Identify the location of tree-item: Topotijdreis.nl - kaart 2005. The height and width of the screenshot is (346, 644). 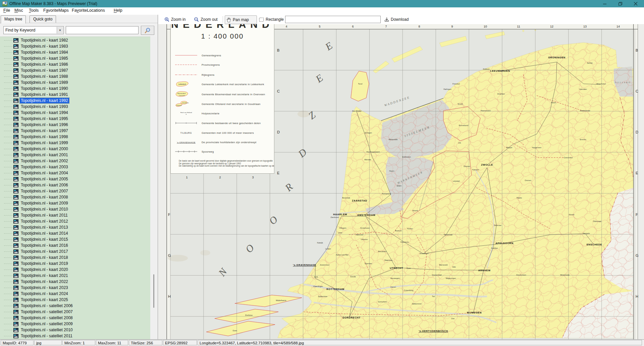
(35, 179).